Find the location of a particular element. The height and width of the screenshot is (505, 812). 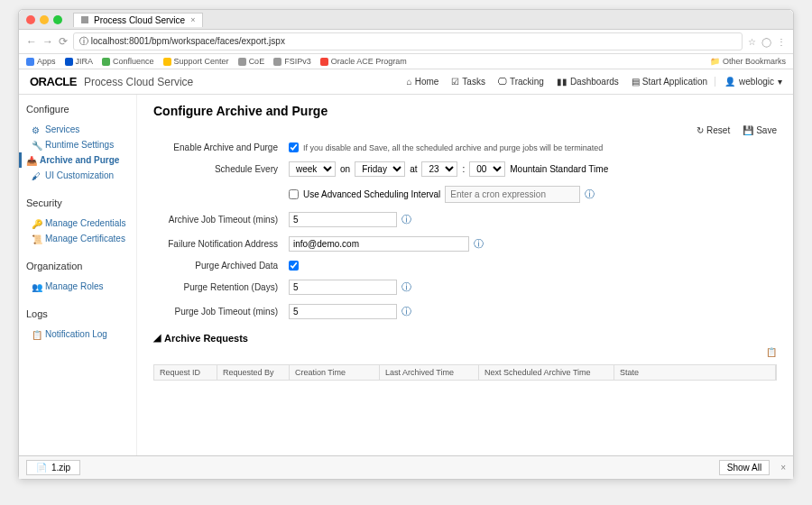

schedule-label: Schedule Every is located at coordinates (221, 170).